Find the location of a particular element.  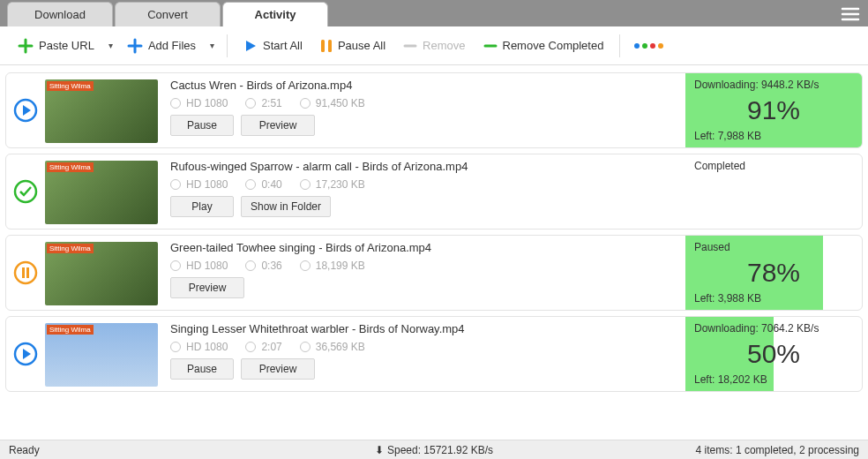

item-title: Rufous-winged Sparrow - alarm call - Bir… is located at coordinates (424, 166).